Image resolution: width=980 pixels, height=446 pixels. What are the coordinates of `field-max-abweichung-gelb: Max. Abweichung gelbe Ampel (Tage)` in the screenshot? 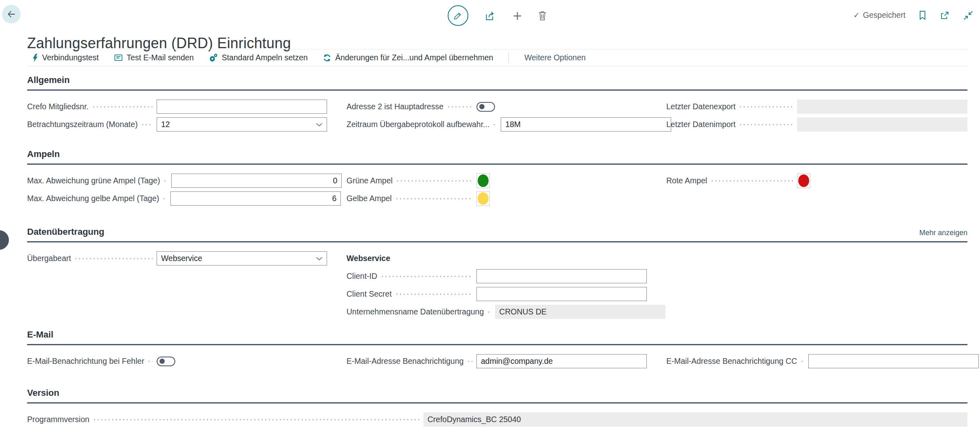 It's located at (177, 198).